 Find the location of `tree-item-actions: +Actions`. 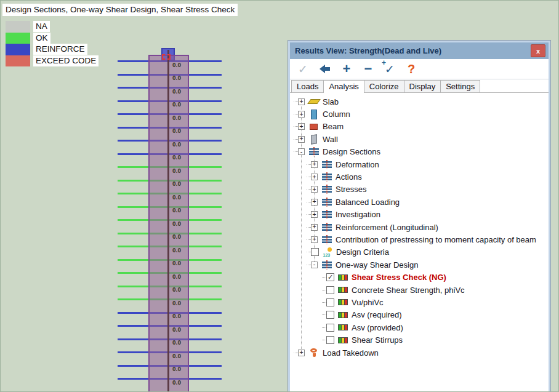

tree-item-actions: +Actions is located at coordinates (419, 177).